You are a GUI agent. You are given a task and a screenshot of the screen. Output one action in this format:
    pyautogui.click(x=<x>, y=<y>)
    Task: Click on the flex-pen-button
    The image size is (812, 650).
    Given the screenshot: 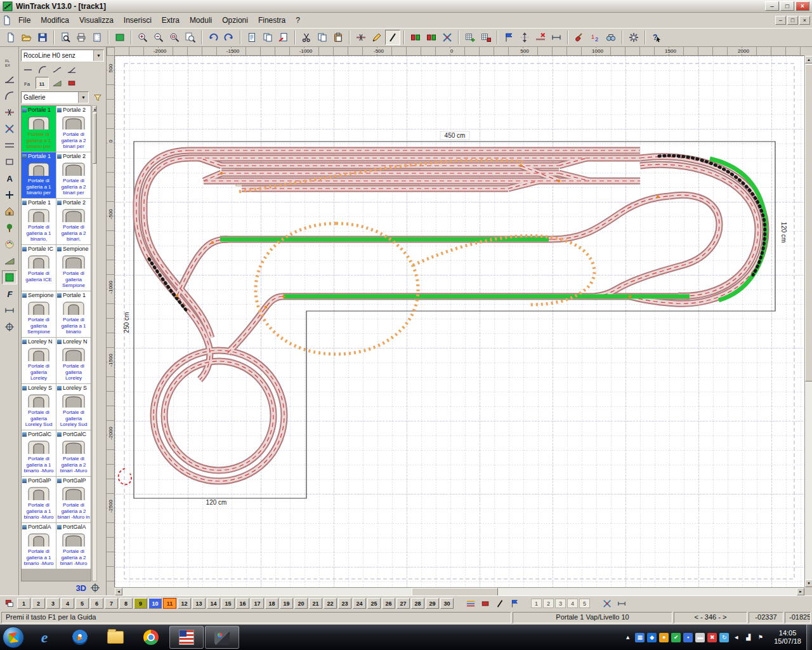 What is the action you would take?
    pyautogui.click(x=377, y=37)
    